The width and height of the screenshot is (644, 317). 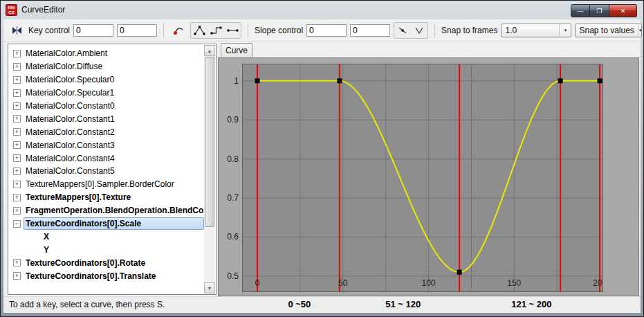 I want to click on y-axis-tick-label: 1, so click(x=228, y=81).